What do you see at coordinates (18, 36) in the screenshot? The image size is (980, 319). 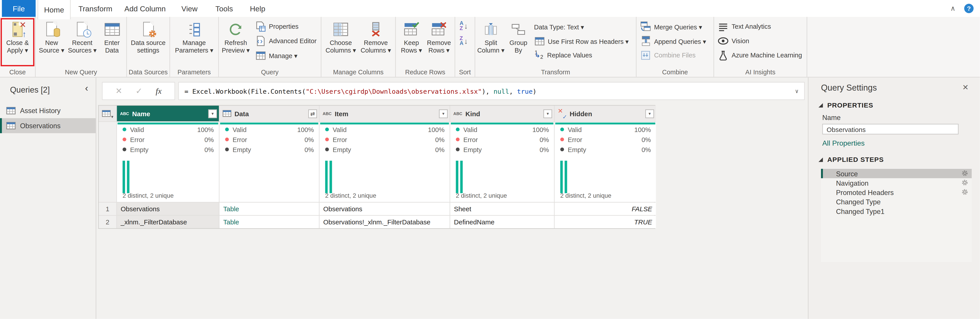 I see `close-and-apply-button: ✕↑ Close & Apply ▾` at bounding box center [18, 36].